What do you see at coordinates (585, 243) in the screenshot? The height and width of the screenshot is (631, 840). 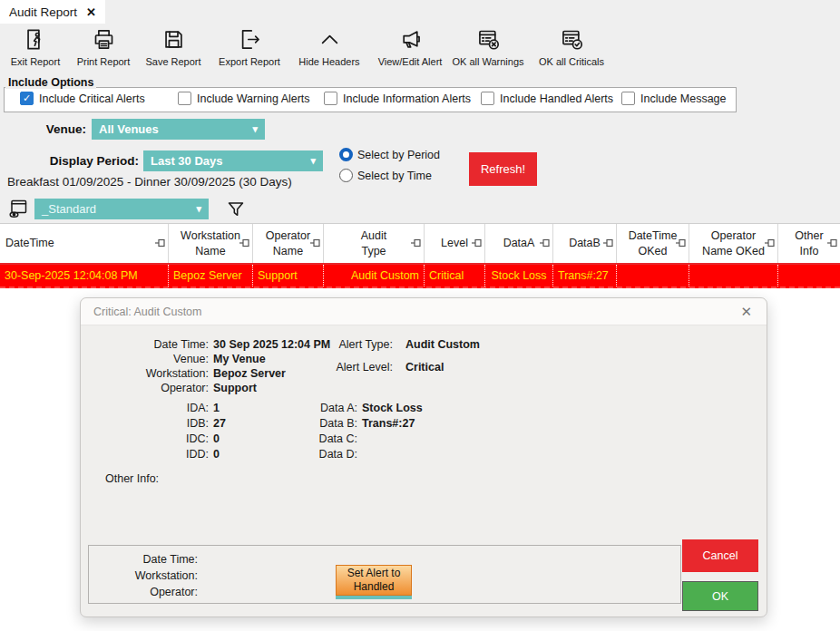 I see `column-header-datab: DataB` at bounding box center [585, 243].